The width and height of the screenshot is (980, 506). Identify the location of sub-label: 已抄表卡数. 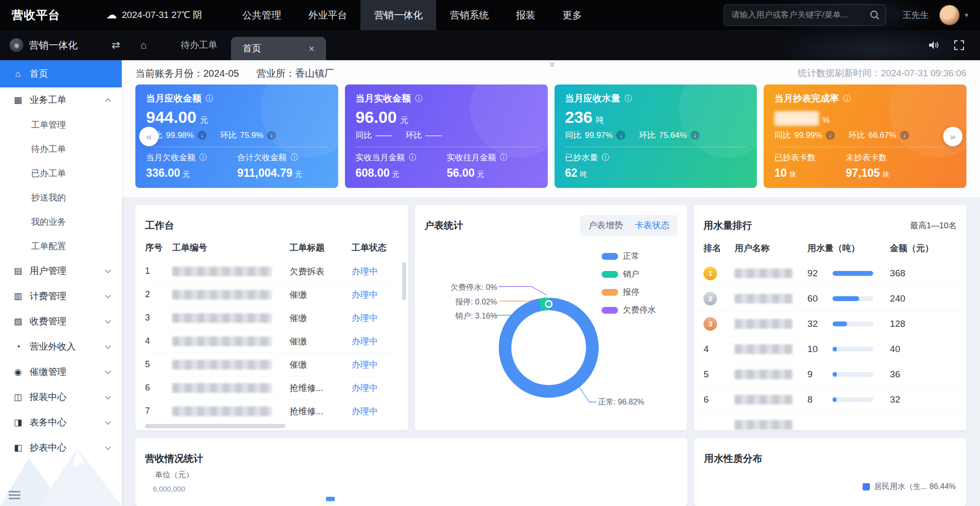
(795, 157).